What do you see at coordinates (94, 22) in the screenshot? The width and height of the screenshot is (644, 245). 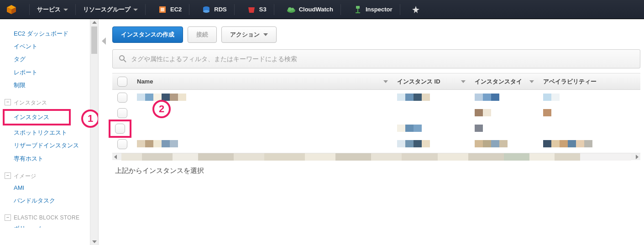 I see `scroll-up-icon` at bounding box center [94, 22].